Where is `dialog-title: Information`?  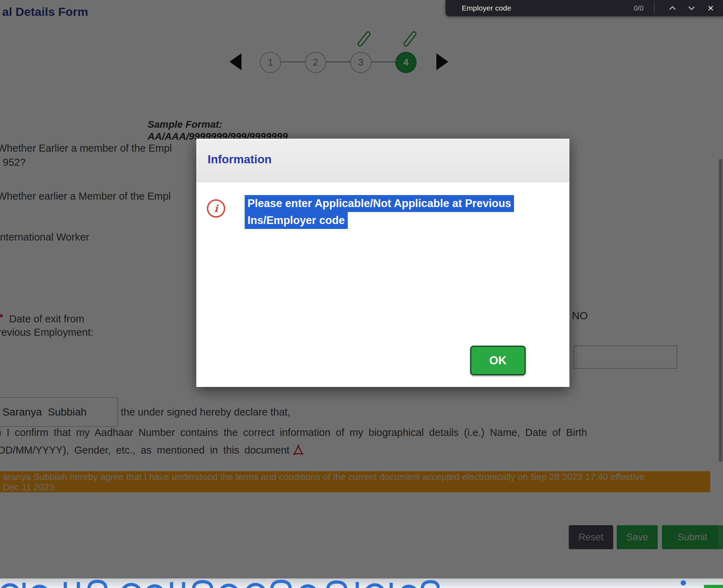
dialog-title: Information is located at coordinates (239, 159).